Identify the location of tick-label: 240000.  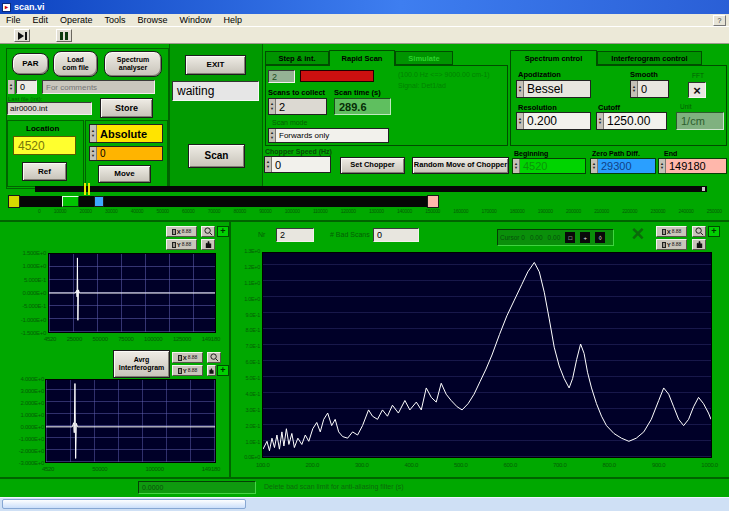
(686, 212).